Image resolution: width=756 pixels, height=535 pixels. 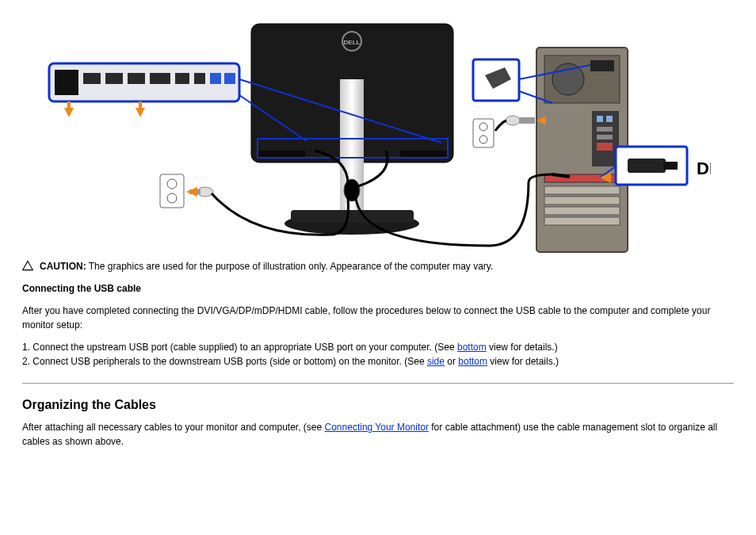 What do you see at coordinates (436, 361) in the screenshot?
I see `side-view-link: side` at bounding box center [436, 361].